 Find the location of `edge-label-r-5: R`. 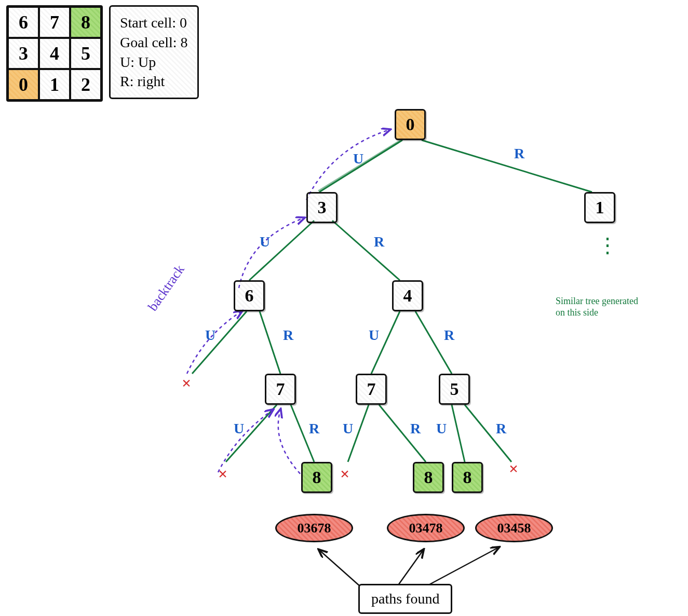

edge-label-r-5: R is located at coordinates (314, 429).